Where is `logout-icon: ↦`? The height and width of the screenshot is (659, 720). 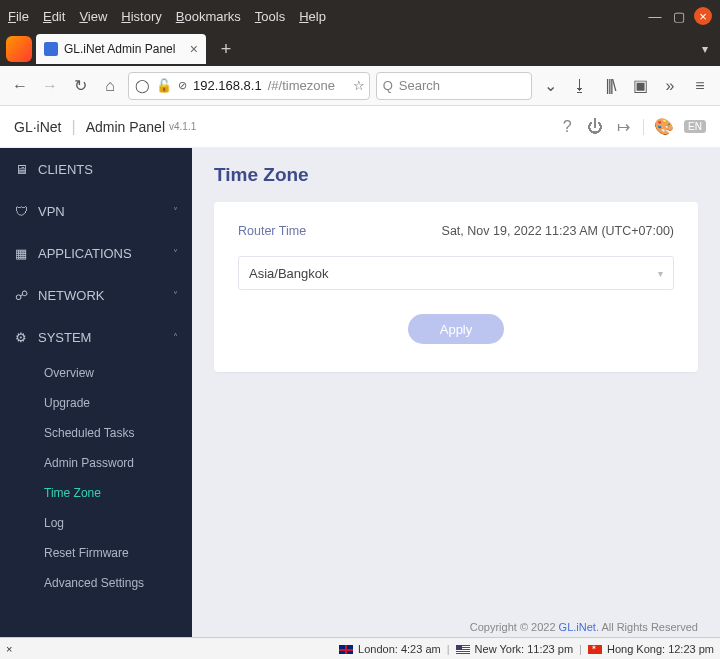 logout-icon: ↦ is located at coordinates (623, 127).